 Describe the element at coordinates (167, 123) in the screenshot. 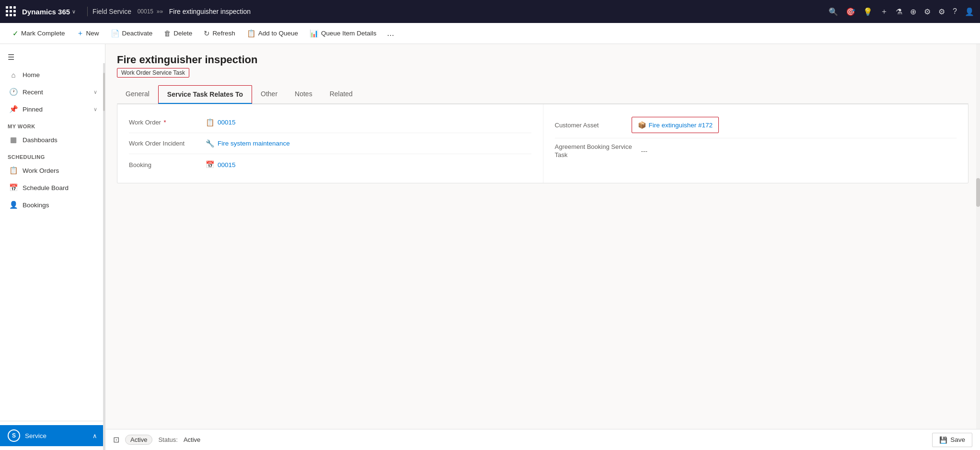

I see `work-order-label: Work Order *` at that location.